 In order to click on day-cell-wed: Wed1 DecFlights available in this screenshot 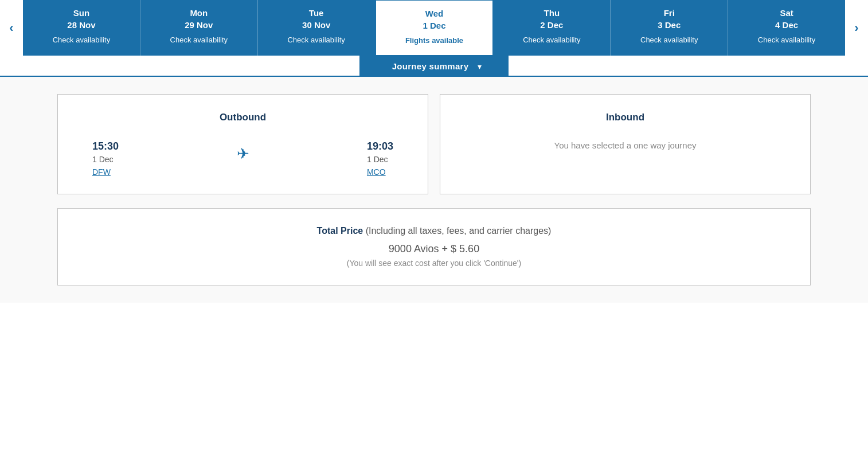, I will do `click(435, 29)`.